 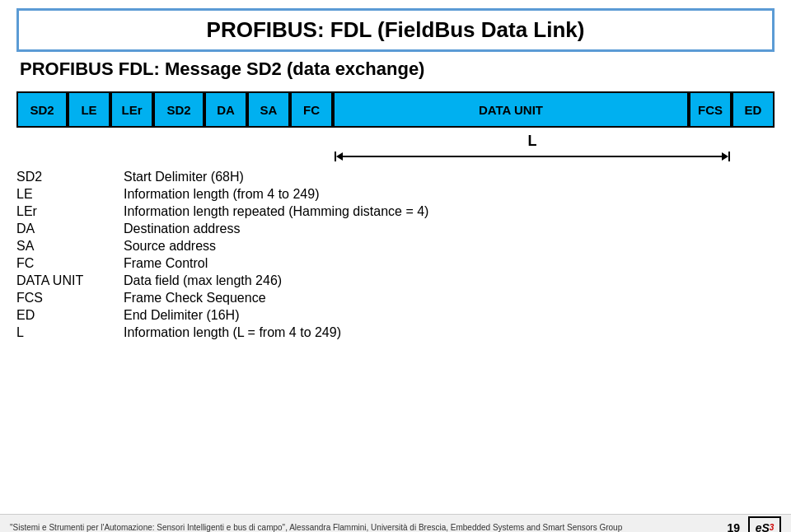 What do you see at coordinates (368, 527) in the screenshot?
I see `footer-text: "Sistemi e Strumenti per l'Automazione: …` at bounding box center [368, 527].